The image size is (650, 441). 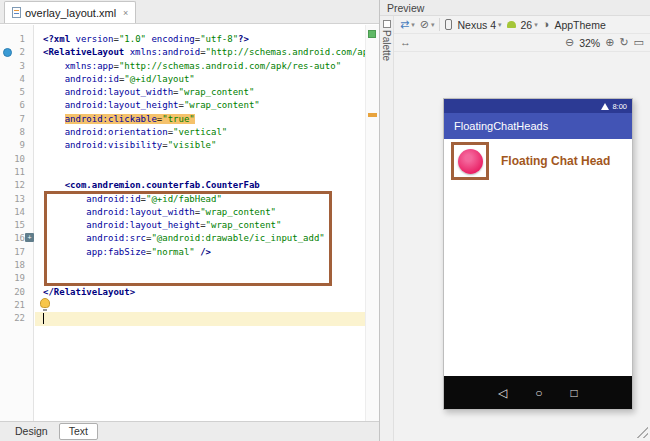 I want to click on preview-header: Preview, so click(x=515, y=8).